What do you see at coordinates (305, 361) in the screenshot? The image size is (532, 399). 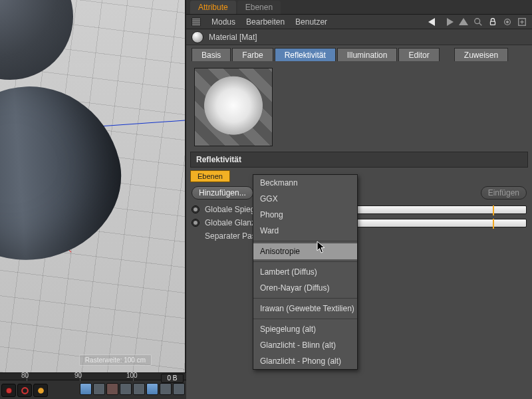 I see `dropdown-item: Glanzlicht - Phong (alt)` at bounding box center [305, 361].